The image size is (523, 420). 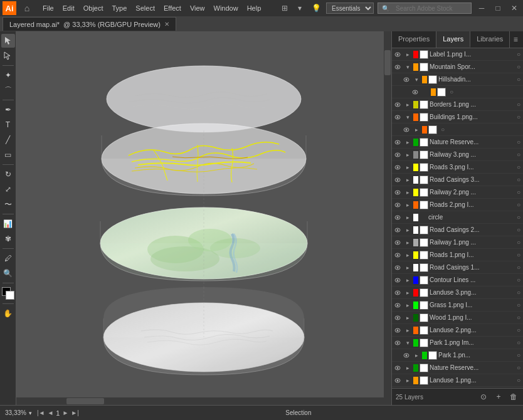 I want to click on warp-tool: 〜, so click(x=8, y=204).